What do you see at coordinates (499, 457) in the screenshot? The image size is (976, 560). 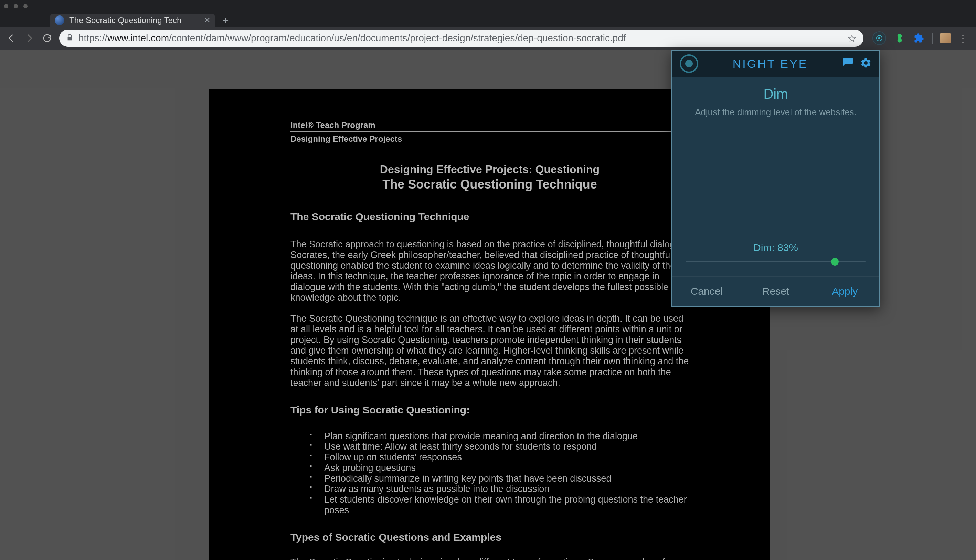 I see `list-item: Follow up on students' responses` at bounding box center [499, 457].